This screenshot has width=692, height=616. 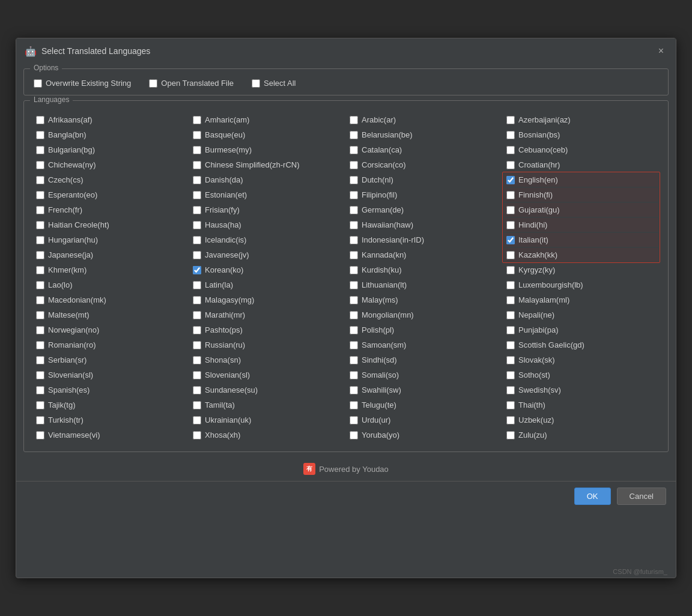 I want to click on lang-checkbox-vi, so click(x=40, y=435).